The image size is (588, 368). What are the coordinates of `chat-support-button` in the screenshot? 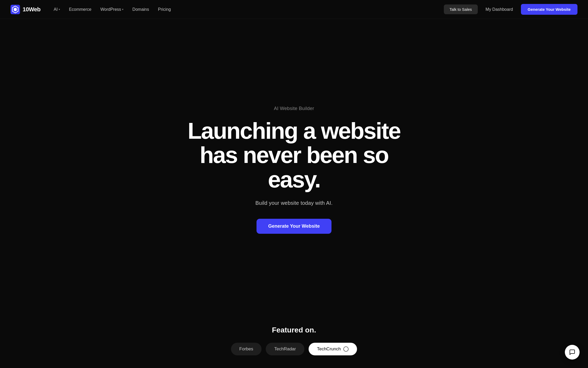 It's located at (572, 352).